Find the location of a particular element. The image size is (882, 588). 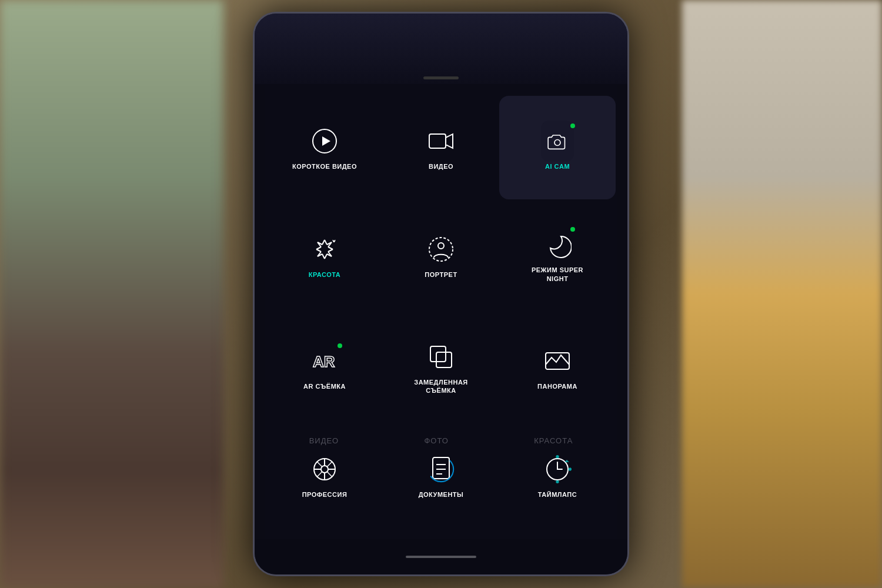

ar-icon: AR is located at coordinates (325, 361).